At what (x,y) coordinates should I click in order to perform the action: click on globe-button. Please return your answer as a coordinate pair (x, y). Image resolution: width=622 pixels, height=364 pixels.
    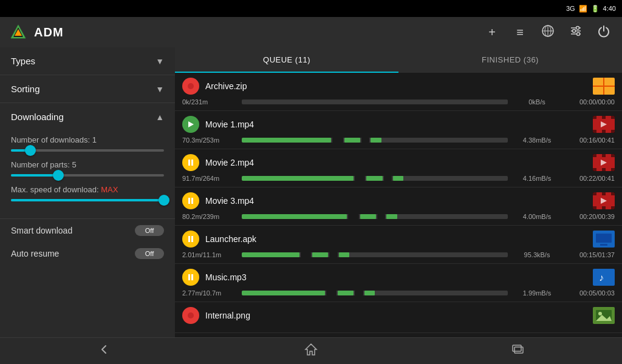
    Looking at the image, I should click on (548, 33).